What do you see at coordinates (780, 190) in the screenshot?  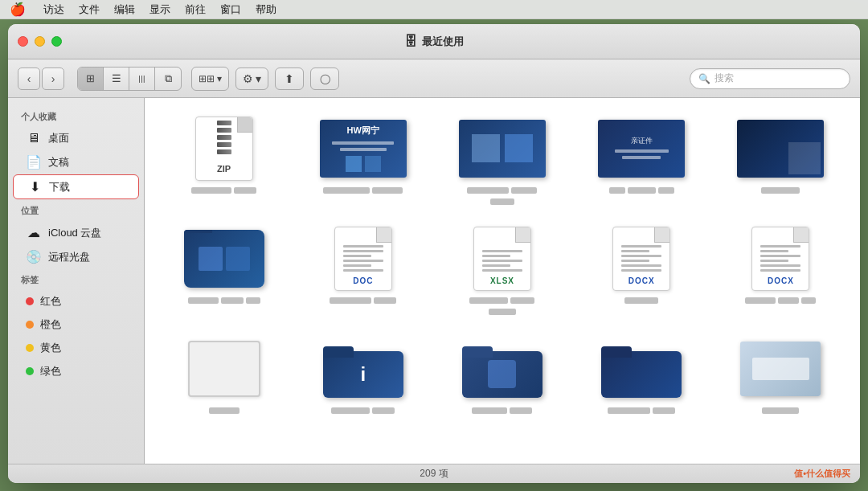 I see `file-name-ppt4` at bounding box center [780, 190].